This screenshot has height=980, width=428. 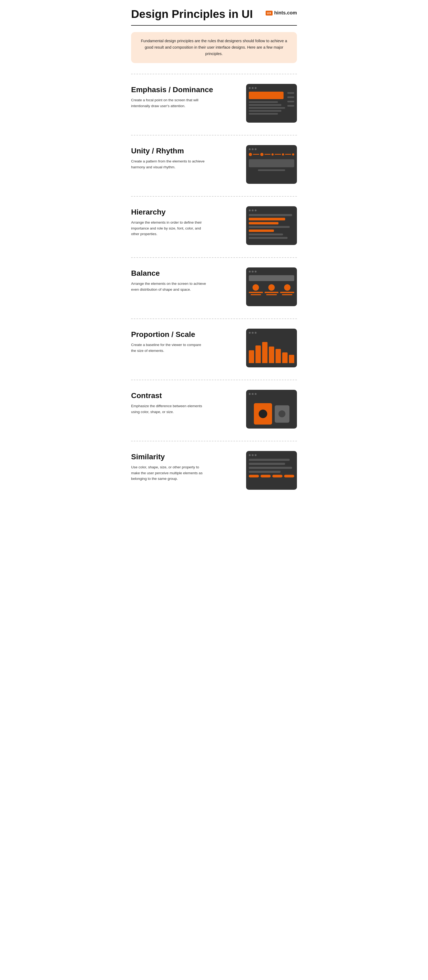 What do you see at coordinates (277, 476) in the screenshot?
I see `sim-chip3` at bounding box center [277, 476].